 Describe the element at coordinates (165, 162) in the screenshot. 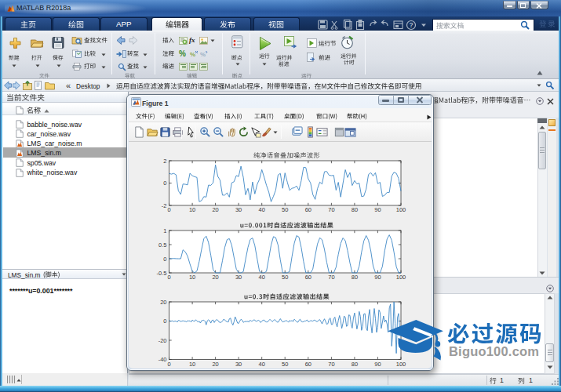

I see `svg-text: 2` at that location.